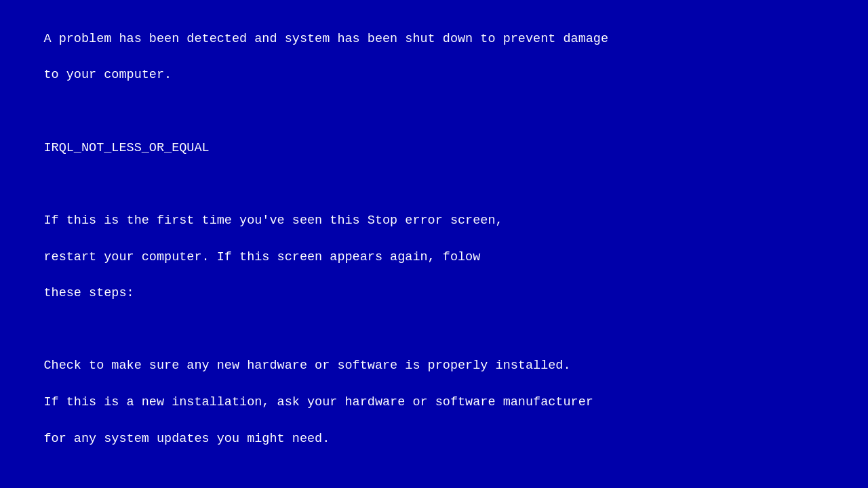 This screenshot has height=488, width=868. Describe the element at coordinates (262, 258) in the screenshot. I see `first-time-line2: restart your computer. If this screen ap…` at that location.